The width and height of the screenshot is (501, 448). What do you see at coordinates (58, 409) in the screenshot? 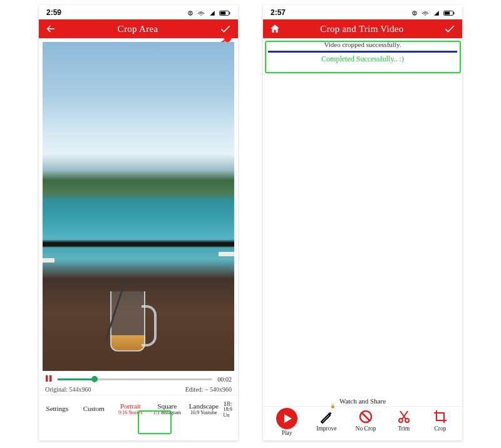
I see `ratio-settings: Settings` at bounding box center [58, 409].